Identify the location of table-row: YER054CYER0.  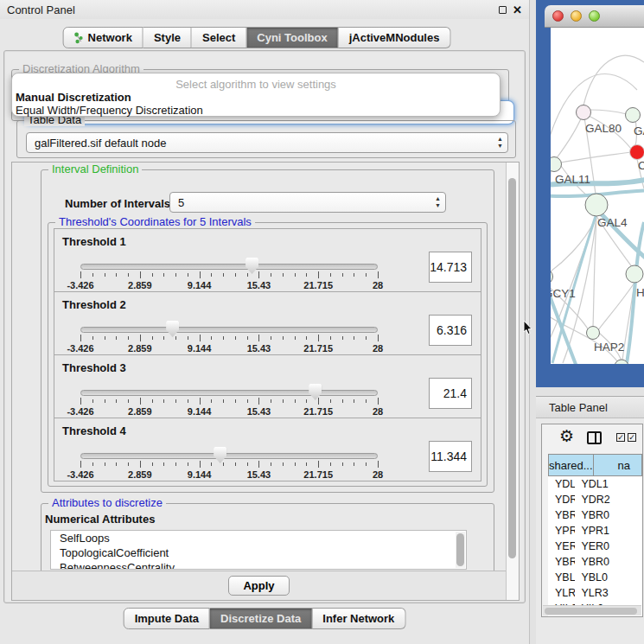
(595, 546).